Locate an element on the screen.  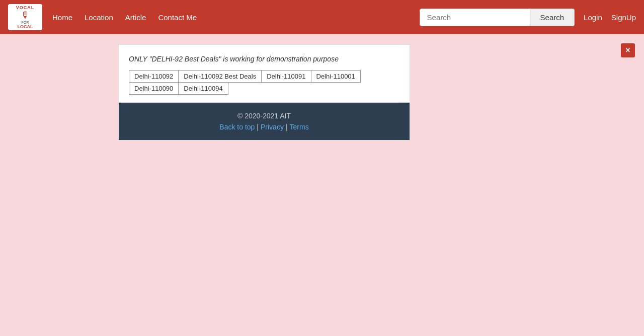
nav-contact: Contact Me is located at coordinates (177, 17).